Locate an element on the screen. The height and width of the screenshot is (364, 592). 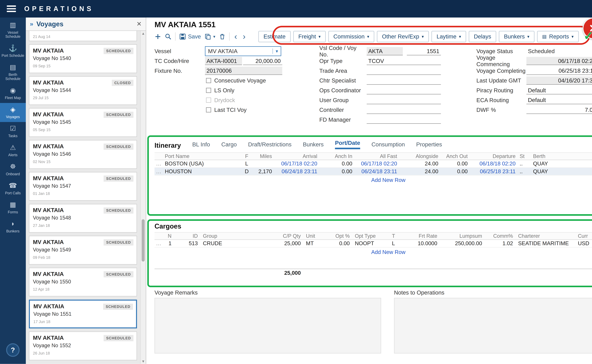
tab-properties: Properties is located at coordinates (429, 145).